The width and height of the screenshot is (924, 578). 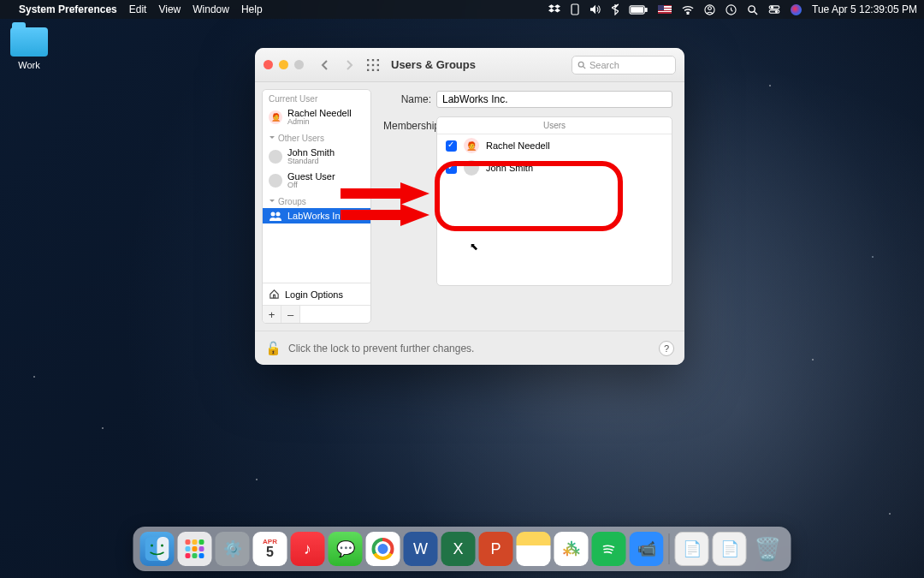 I want to click on dock-excel: X, so click(x=459, y=549).